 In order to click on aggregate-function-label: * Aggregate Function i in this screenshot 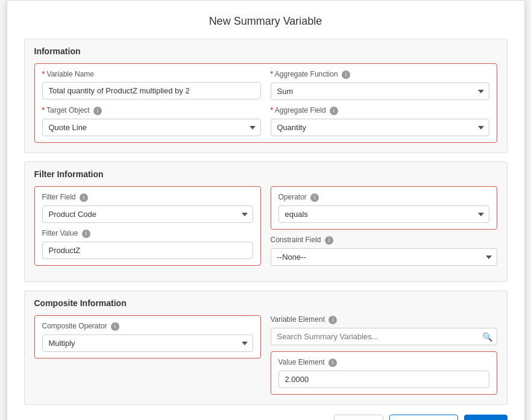, I will do `click(380, 75)`.